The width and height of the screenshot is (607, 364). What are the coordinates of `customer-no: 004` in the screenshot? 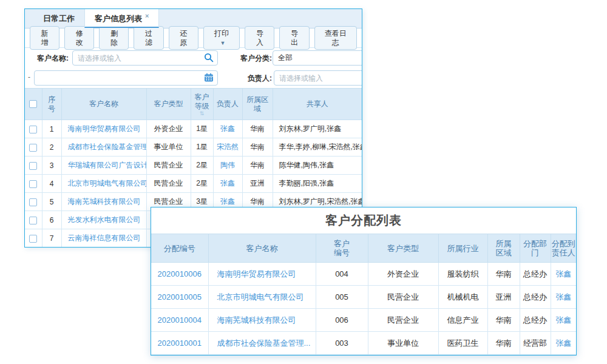 It's located at (342, 274).